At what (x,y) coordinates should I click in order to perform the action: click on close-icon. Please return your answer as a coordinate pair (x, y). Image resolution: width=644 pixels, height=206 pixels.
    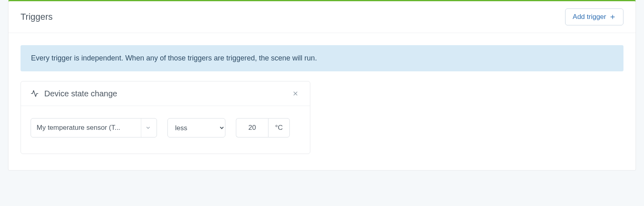
    Looking at the image, I should click on (295, 94).